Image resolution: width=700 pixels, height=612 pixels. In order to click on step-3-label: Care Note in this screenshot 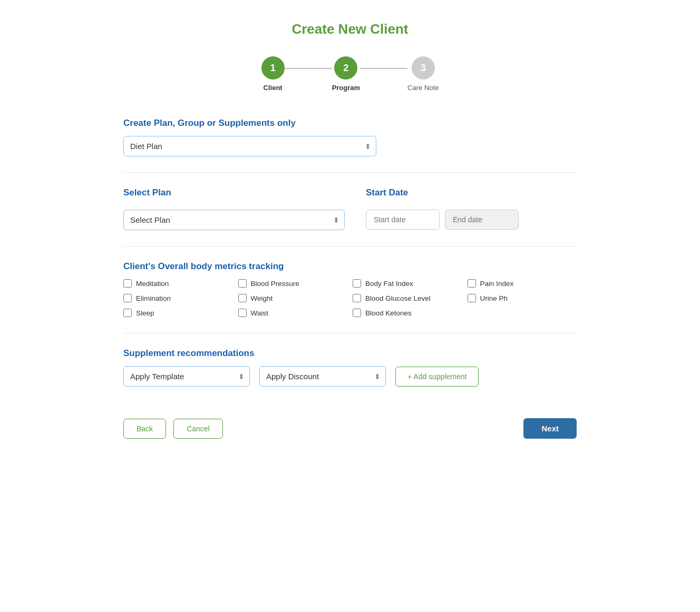, I will do `click(423, 87)`.